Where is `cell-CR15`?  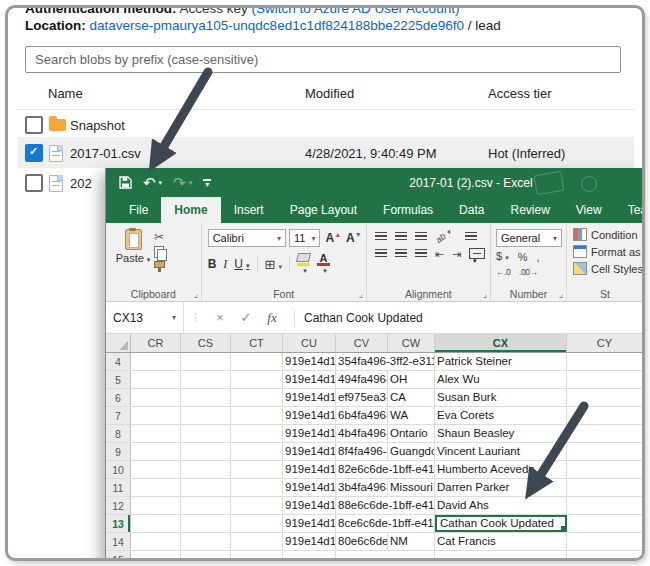
cell-CR15 is located at coordinates (156, 556).